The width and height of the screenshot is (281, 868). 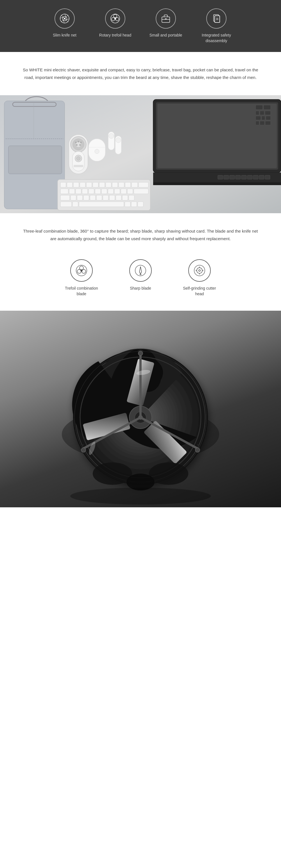 What do you see at coordinates (82, 270) in the screenshot?
I see `trefoil-blade-icon-circle` at bounding box center [82, 270].